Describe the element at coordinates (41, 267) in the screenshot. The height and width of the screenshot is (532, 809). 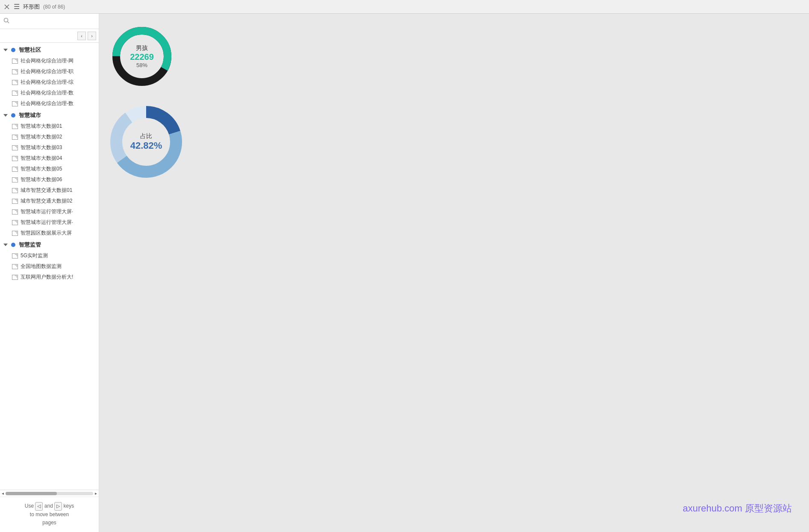
I see `item-label: 全国地图数据监测` at that location.